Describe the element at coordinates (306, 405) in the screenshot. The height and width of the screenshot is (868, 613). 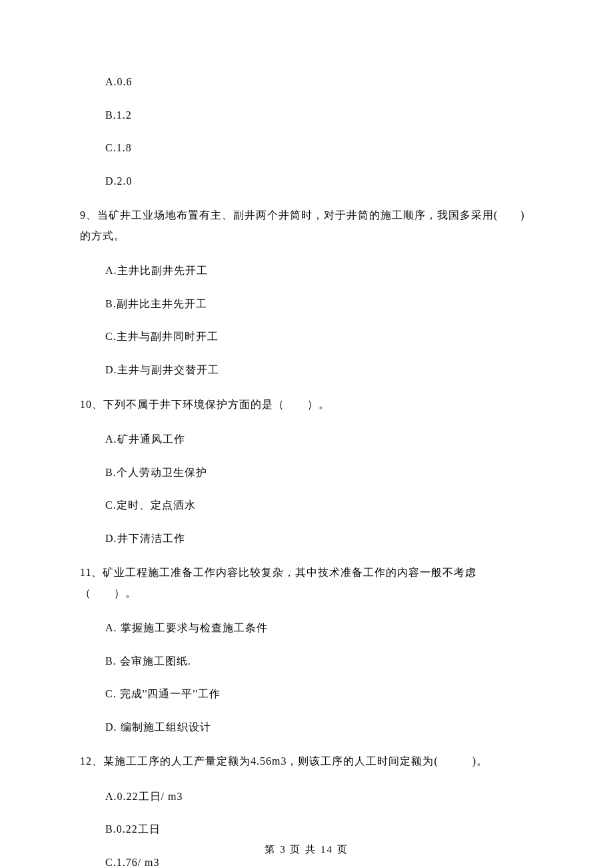
I see `q10-stem: 10、下列不属于井下环境保护方面的是（ ）。` at that location.